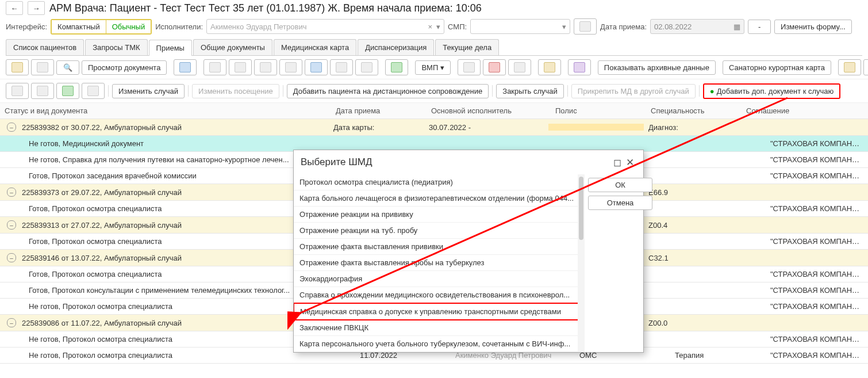  I want to click on tab-medcard: Медицинская карта, so click(315, 47).